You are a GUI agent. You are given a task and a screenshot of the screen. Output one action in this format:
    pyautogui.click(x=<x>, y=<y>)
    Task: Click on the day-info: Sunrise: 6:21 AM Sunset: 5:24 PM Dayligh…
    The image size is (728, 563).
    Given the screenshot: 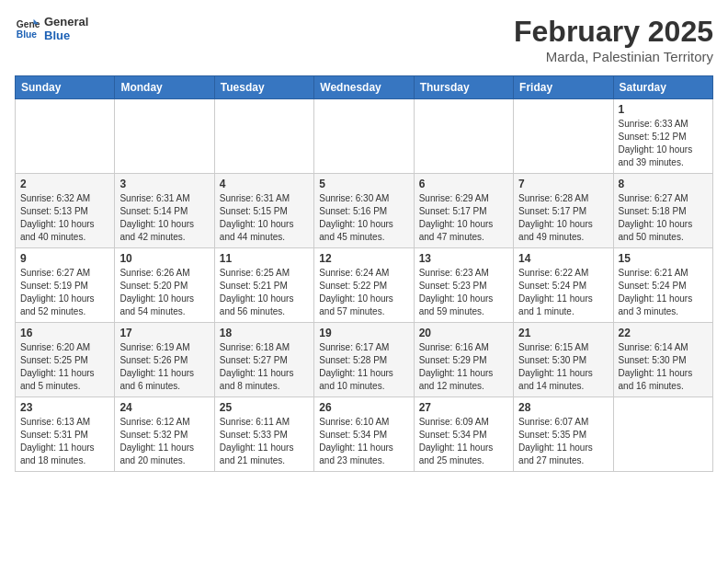 What is the action you would take?
    pyautogui.click(x=664, y=293)
    